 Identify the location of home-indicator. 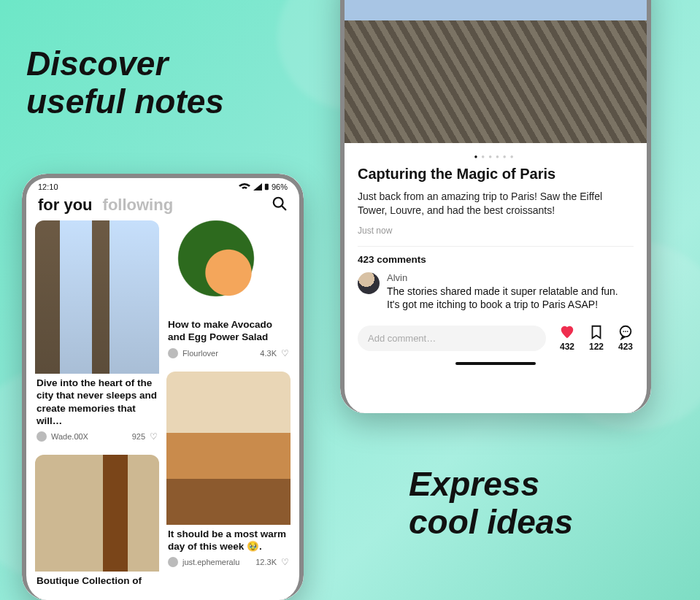
(496, 364).